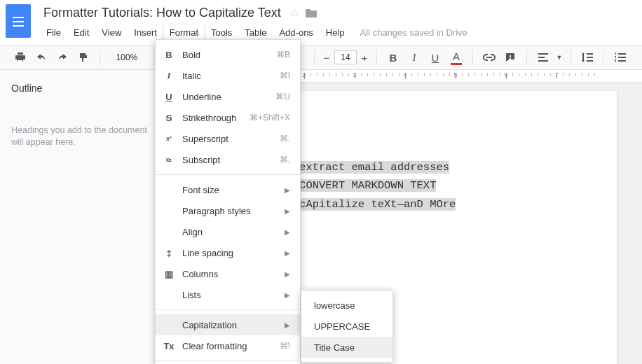 The width and height of the screenshot is (642, 364). I want to click on undo-icon, so click(41, 57).